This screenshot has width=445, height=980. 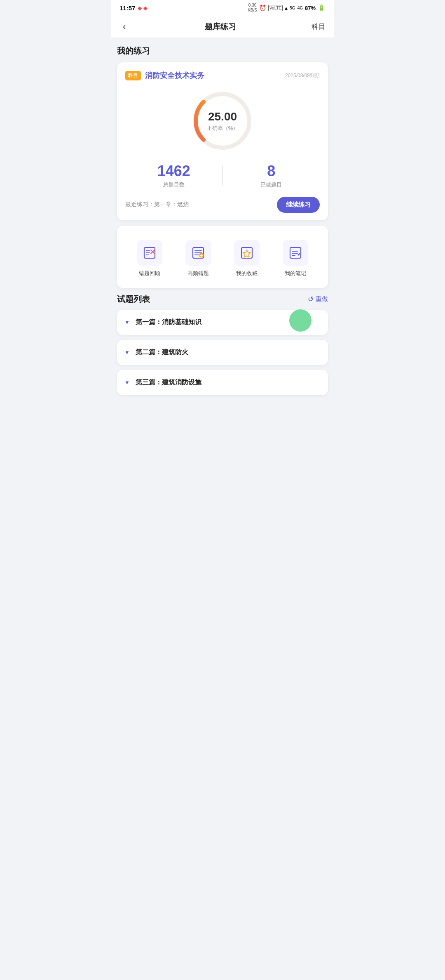 What do you see at coordinates (222, 141) in the screenshot?
I see `practice-card: 科目 消防安全技术实务 2025/08/09到期` at bounding box center [222, 141].